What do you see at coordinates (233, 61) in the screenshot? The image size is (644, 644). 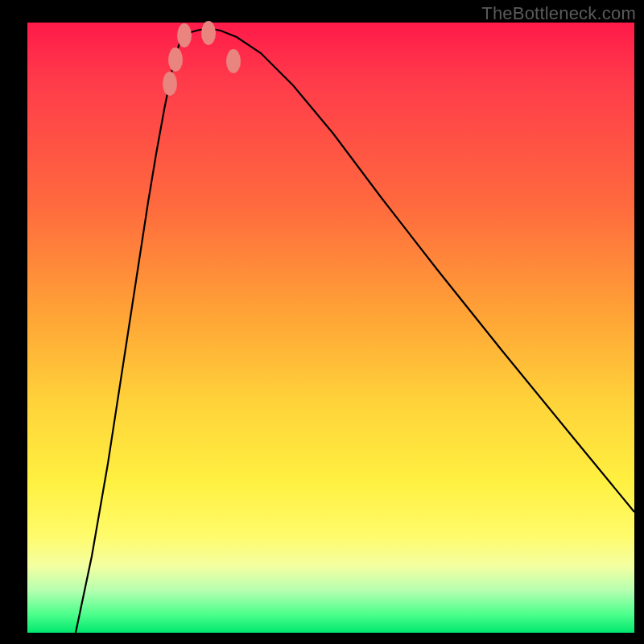 I see `marker-right` at bounding box center [233, 61].